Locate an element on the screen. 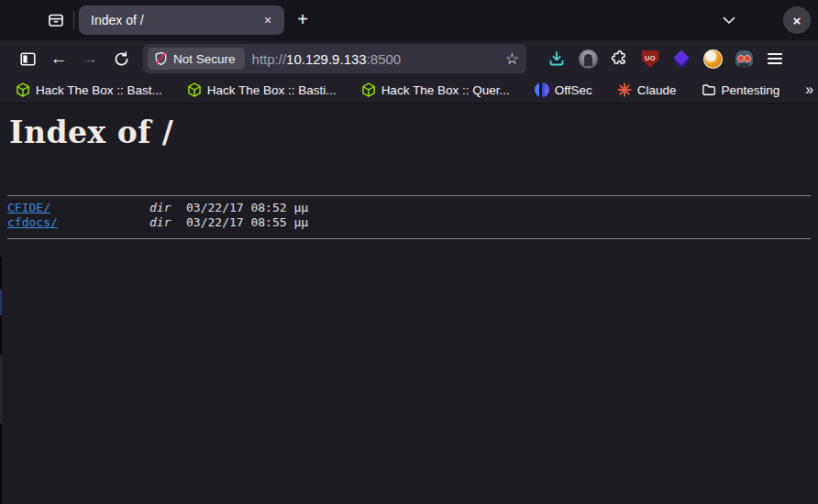  orange-mascot-icon is located at coordinates (713, 59).